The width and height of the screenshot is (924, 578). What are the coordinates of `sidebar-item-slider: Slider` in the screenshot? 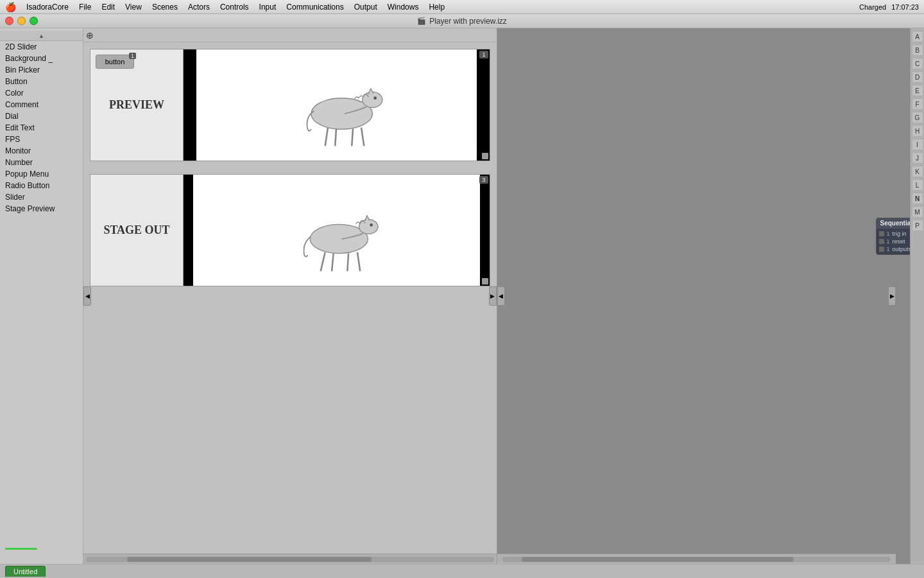 It's located at (41, 197).